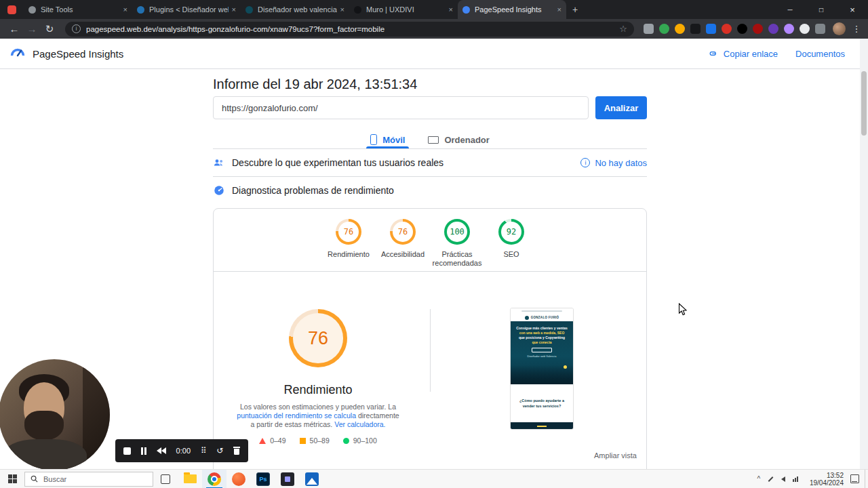  What do you see at coordinates (743, 54) in the screenshot?
I see `copy-link-button: Copiar enlace` at bounding box center [743, 54].